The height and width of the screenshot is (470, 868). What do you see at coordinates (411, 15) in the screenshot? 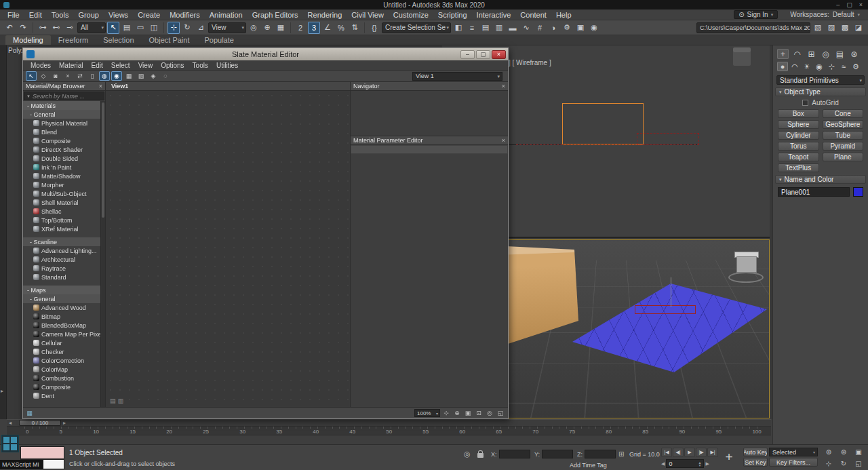
I see `menu-item: Customize` at bounding box center [411, 15].